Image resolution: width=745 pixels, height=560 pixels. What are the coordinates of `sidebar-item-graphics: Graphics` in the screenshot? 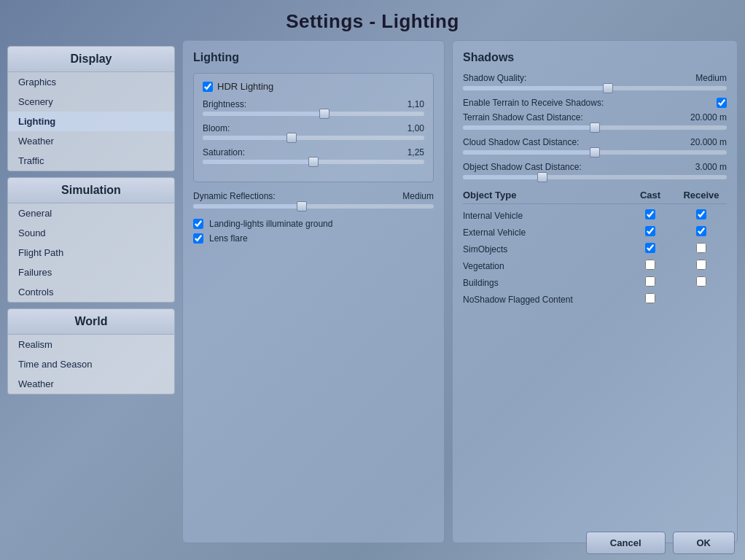 It's located at (91, 82).